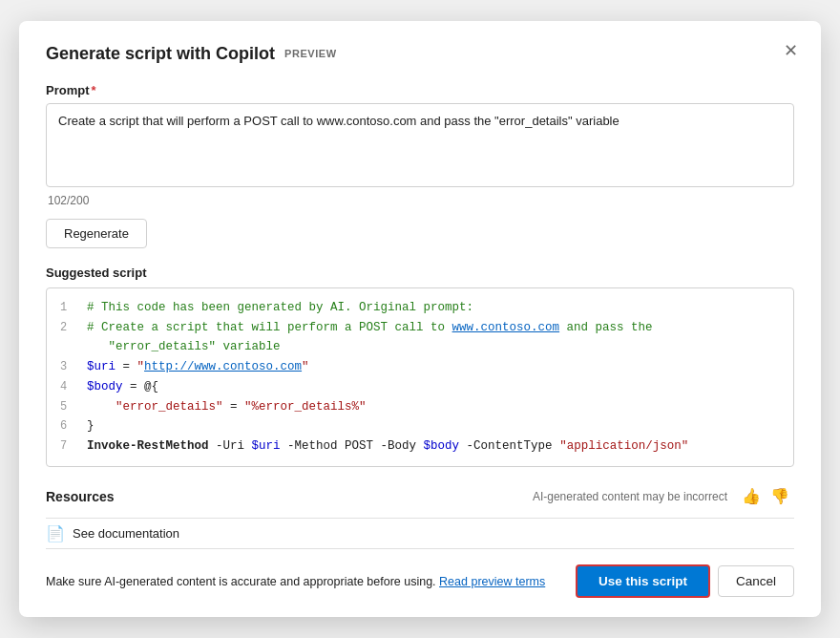 The image size is (840, 638). Describe the element at coordinates (160, 53) in the screenshot. I see `dialog-title: Generate script with Copilot` at that location.